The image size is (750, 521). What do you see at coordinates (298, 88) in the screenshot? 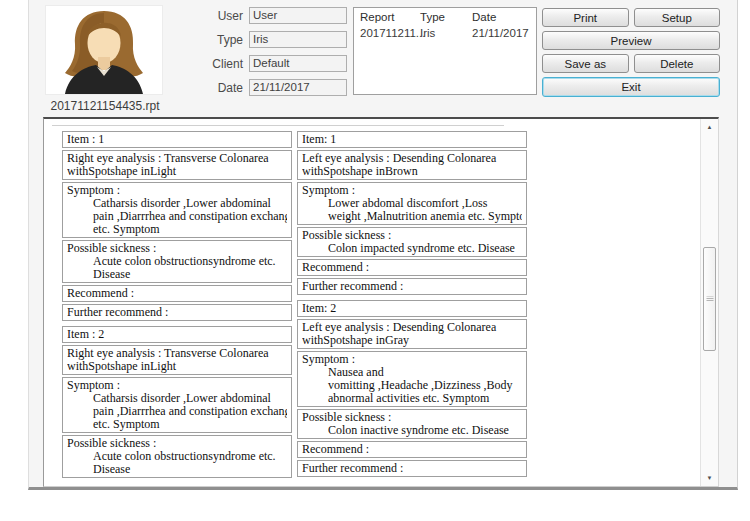
I see `date-field: 21/11/2017` at bounding box center [298, 88].